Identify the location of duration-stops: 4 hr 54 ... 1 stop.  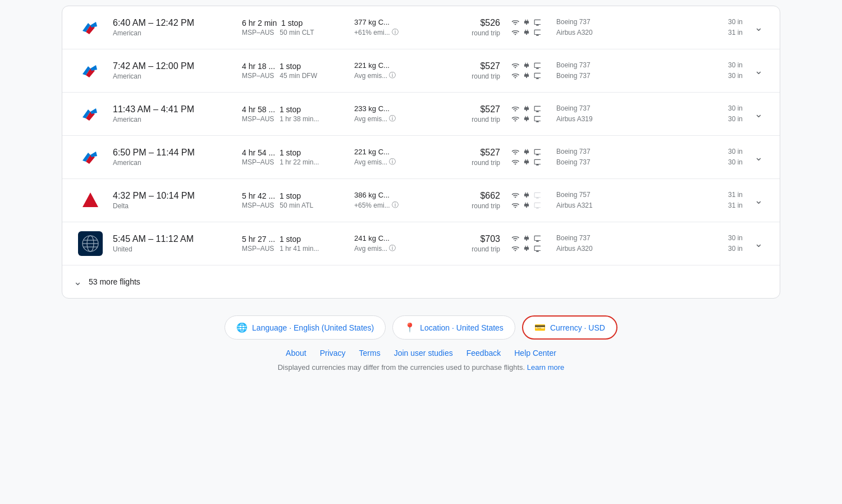
(292, 153).